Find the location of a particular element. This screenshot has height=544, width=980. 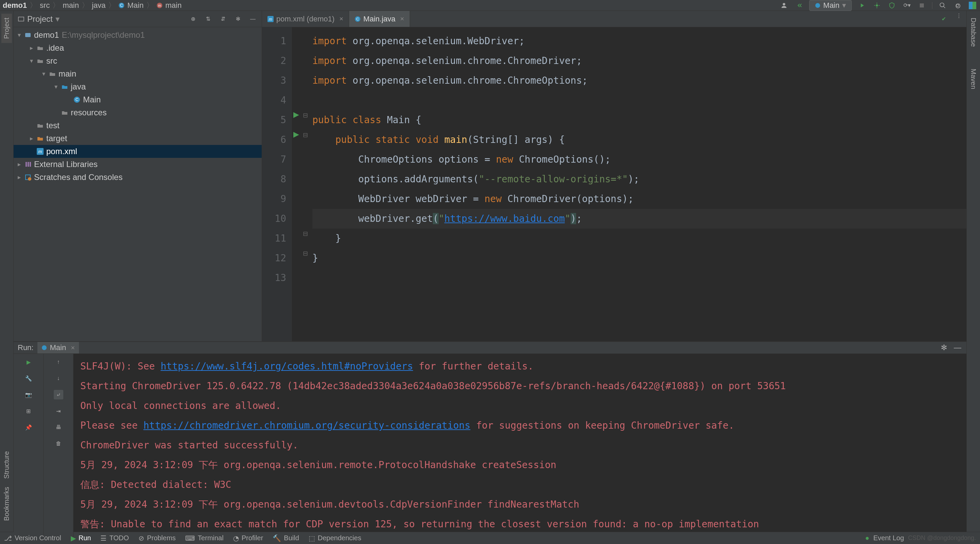

stop-icon: 🔧 is located at coordinates (29, 378).